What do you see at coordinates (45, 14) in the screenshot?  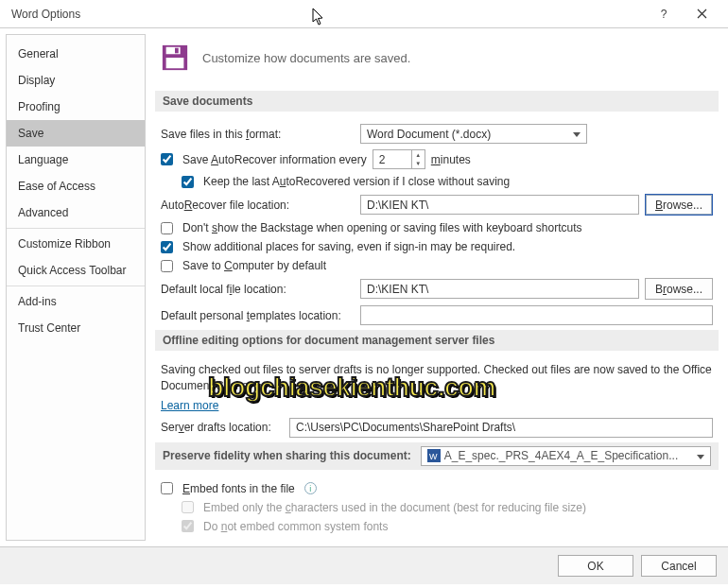 I see `window-title: Word Options` at bounding box center [45, 14].